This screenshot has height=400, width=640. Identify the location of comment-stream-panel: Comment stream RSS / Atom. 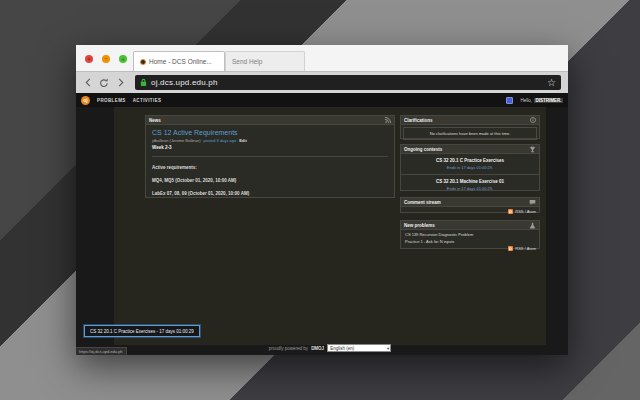
(470, 205).